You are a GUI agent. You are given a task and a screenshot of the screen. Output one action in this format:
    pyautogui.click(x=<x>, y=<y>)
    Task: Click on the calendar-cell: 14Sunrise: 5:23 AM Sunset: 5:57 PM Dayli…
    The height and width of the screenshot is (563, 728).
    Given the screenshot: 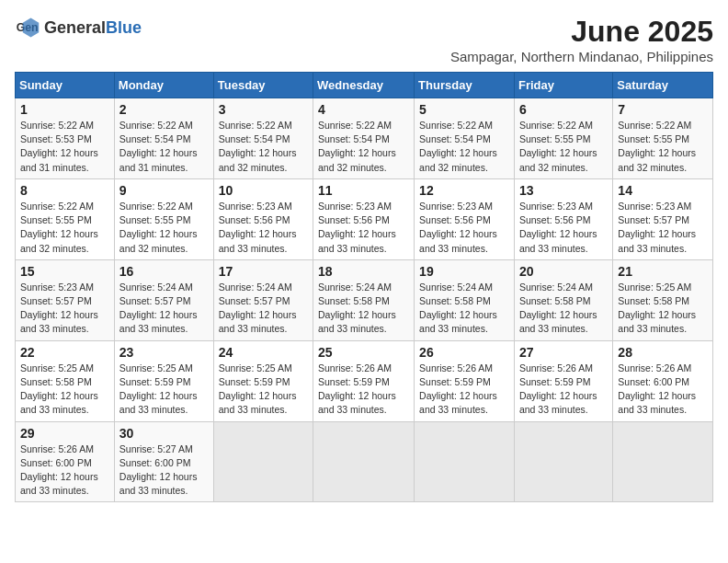 What is the action you would take?
    pyautogui.click(x=664, y=219)
    